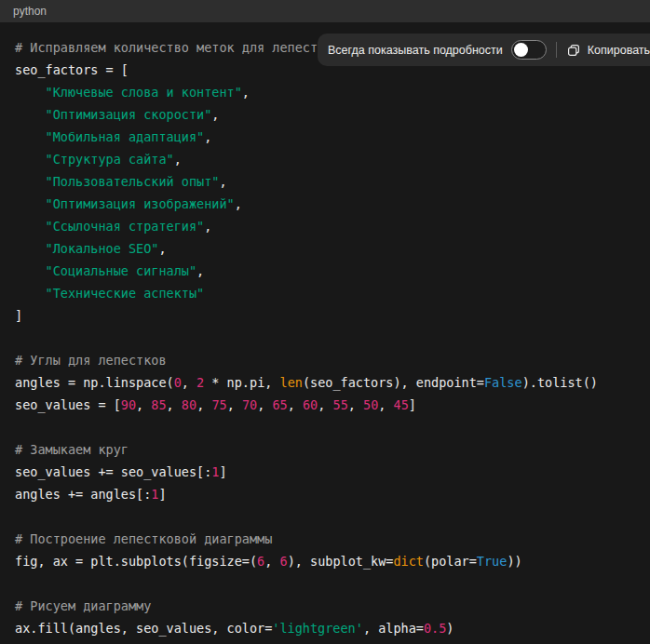 This screenshot has width=650, height=644. I want to click on code-line: seo_values += seo_values[:1], so click(325, 472).